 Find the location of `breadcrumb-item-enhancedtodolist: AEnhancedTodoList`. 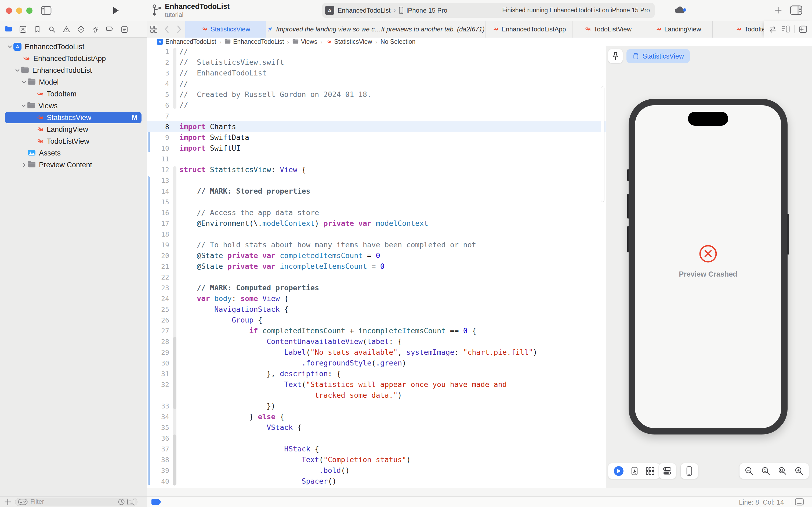

breadcrumb-item-enhancedtodolist: AEnhancedTodoList is located at coordinates (186, 42).